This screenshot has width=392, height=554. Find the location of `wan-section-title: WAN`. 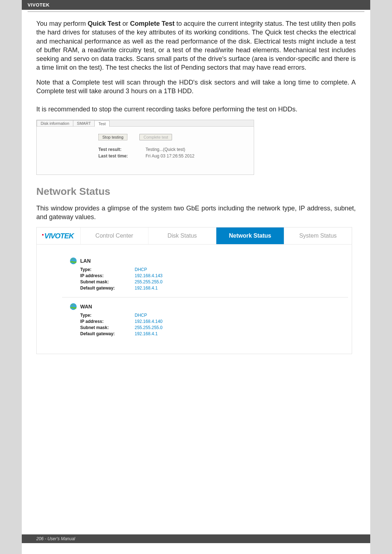

wan-section-title: WAN is located at coordinates (86, 307).